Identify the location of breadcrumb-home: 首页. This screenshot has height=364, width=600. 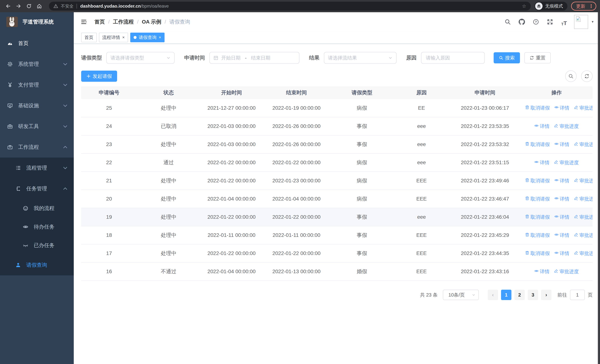
(100, 22).